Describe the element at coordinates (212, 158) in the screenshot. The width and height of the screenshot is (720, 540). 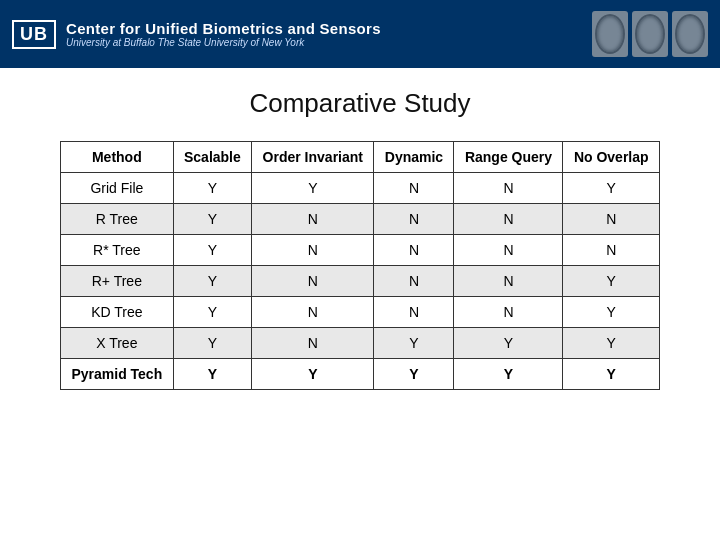
I see `col-scalable: Scalable` at that location.